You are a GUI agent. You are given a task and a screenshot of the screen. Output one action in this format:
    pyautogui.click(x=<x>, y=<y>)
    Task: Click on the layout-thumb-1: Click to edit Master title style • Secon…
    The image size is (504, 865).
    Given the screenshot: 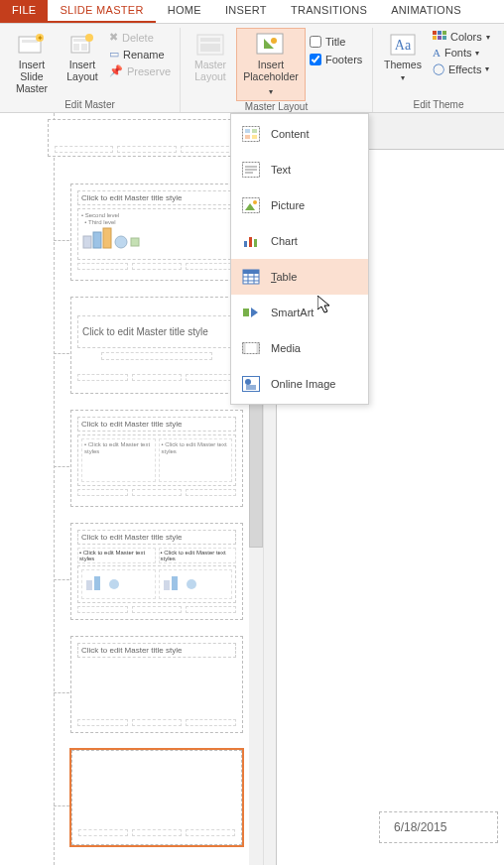 What is the action you would take?
    pyautogui.click(x=157, y=232)
    